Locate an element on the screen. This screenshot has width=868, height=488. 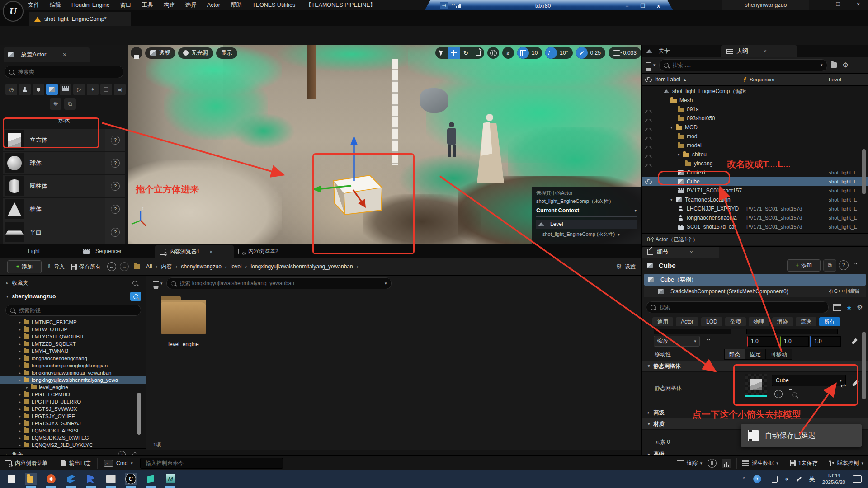
breadcrumb-item: shenyinwangzuo is located at coordinates (201, 267).